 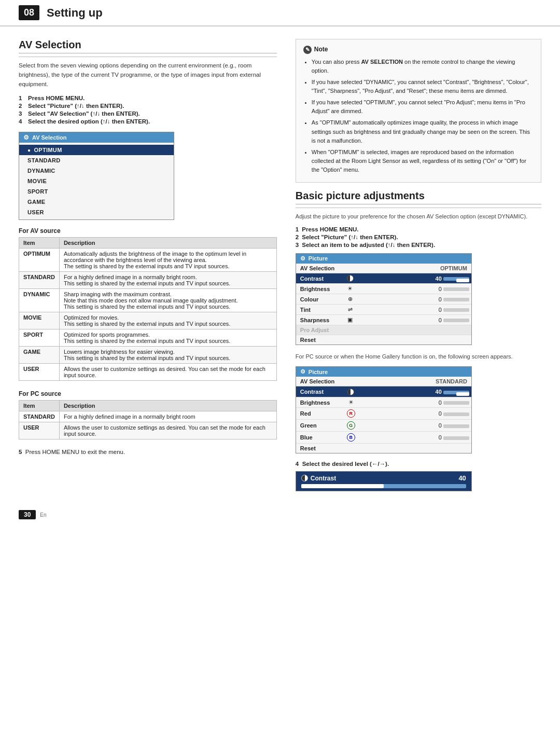 What do you see at coordinates (39, 301) in the screenshot?
I see `item-dynamic: DYNAMIC` at bounding box center [39, 301].